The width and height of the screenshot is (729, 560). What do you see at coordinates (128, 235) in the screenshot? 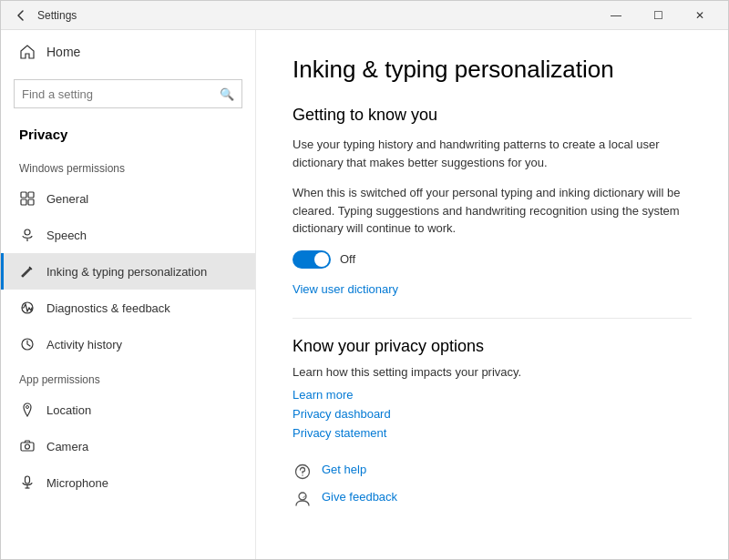
I see `sidebar-item-speech: Speech` at bounding box center [128, 235].